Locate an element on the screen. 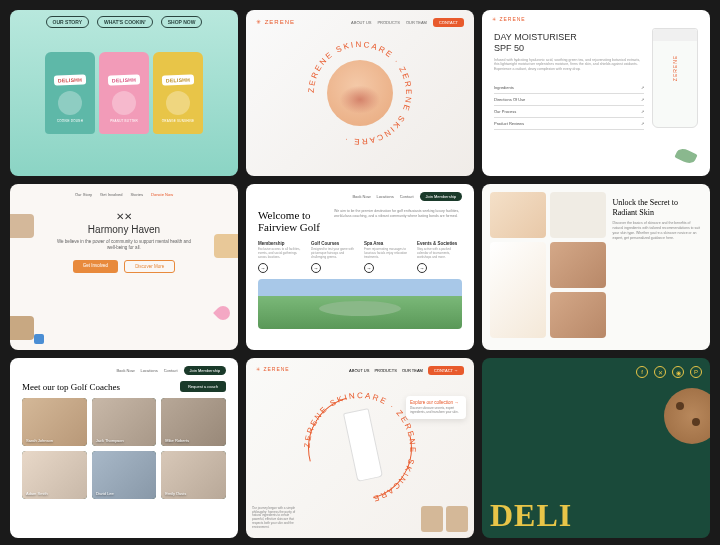  contact-button: CONTACT is located at coordinates (448, 22).